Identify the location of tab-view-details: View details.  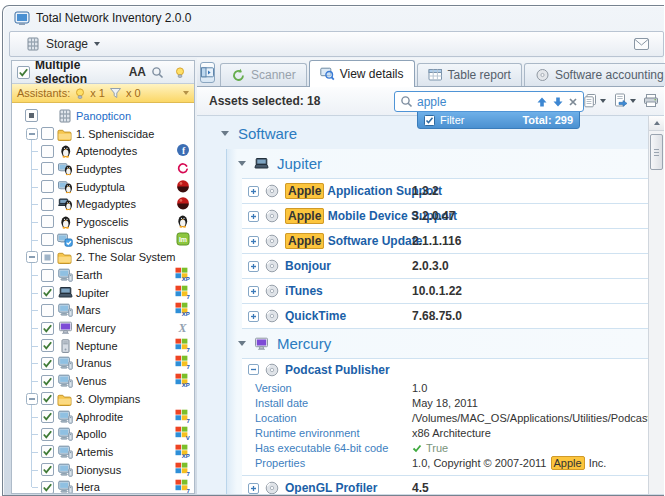
(362, 74).